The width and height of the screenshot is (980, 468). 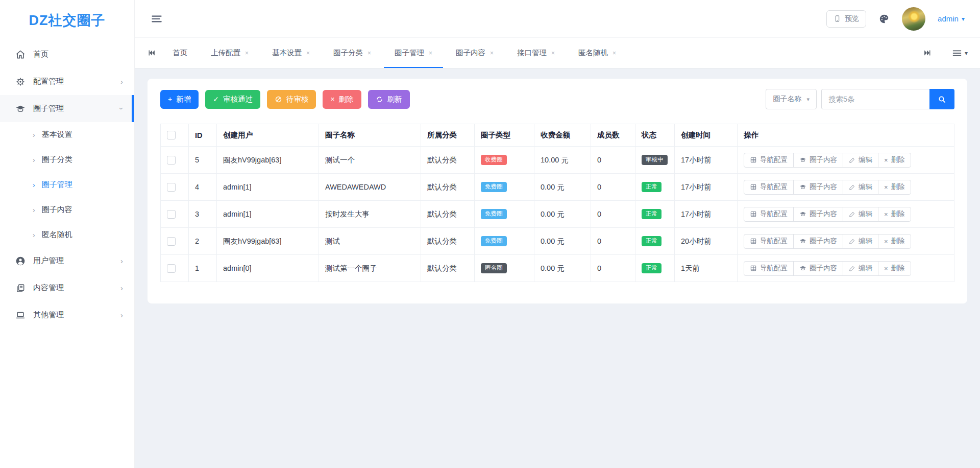 I want to click on pending-button: 待审核, so click(x=292, y=99).